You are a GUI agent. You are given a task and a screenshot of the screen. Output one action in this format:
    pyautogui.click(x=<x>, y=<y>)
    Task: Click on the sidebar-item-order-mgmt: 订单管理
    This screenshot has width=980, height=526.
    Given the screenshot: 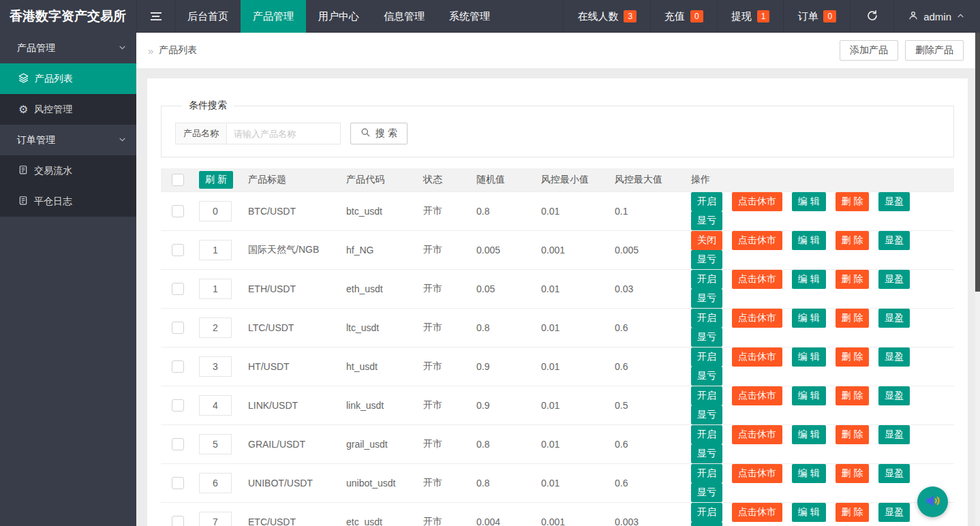 What is the action you would take?
    pyautogui.click(x=68, y=140)
    